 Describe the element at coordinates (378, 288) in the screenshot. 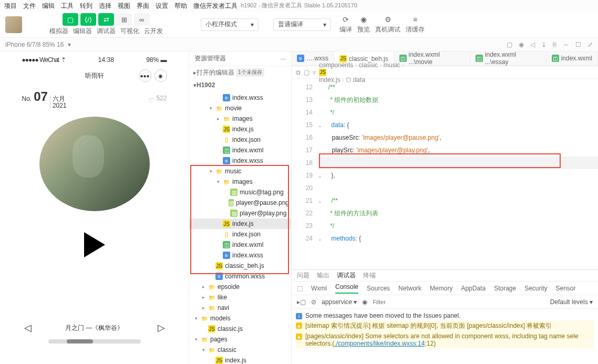

I see `dt-panel-Sources: Sources` at that location.